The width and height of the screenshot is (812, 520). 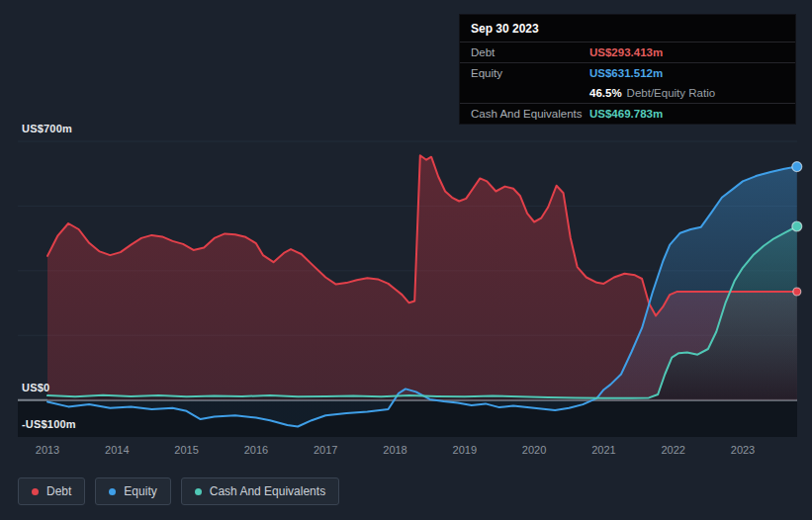 I want to click on cash-dot-icon, so click(x=198, y=492).